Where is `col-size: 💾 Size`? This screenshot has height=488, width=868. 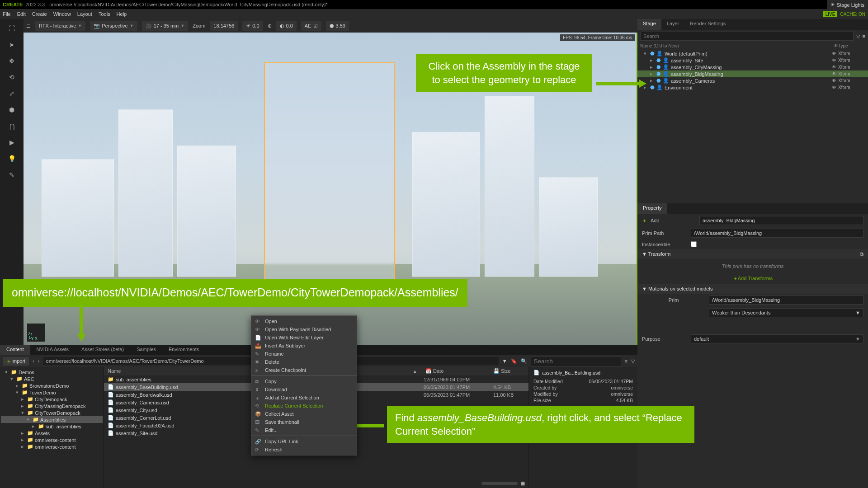 col-size: 💾 Size is located at coordinates (509, 371).